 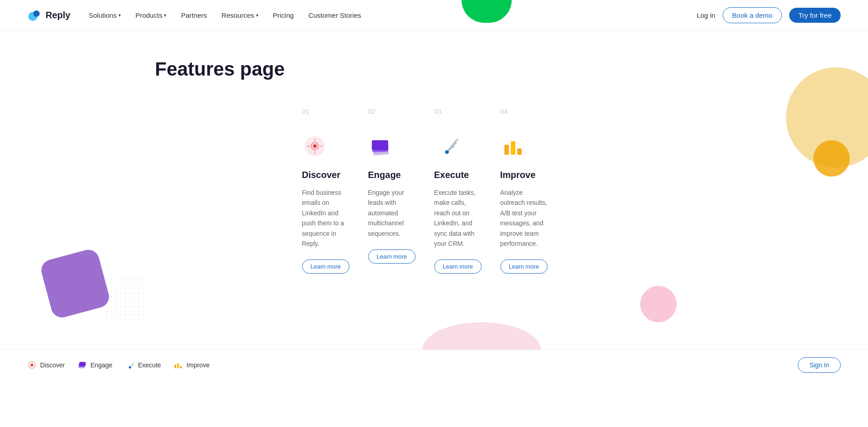 I want to click on execute-icon-wrap, so click(x=447, y=146).